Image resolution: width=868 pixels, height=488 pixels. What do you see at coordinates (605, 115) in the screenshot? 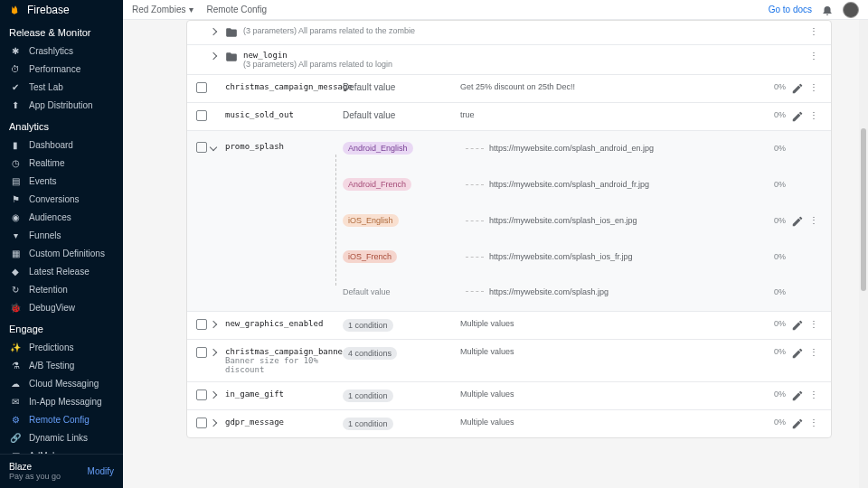
I see `param-value: true` at bounding box center [605, 115].